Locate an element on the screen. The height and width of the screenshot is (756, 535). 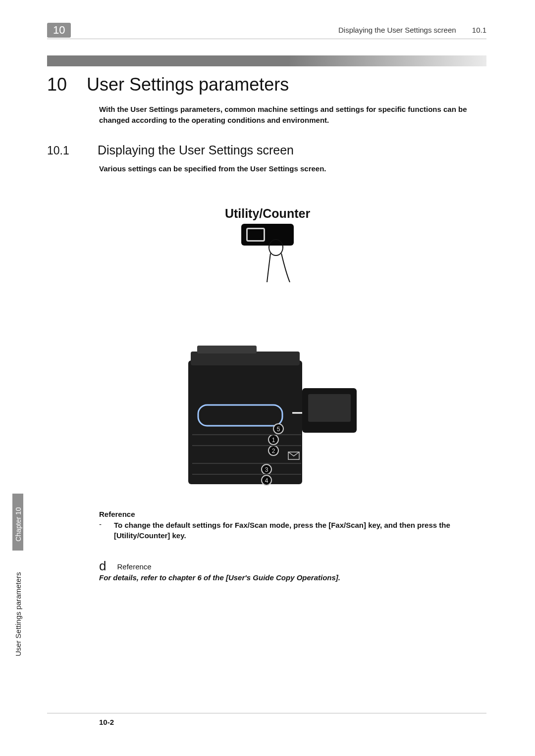
svg-text: 4 is located at coordinates (267, 481).